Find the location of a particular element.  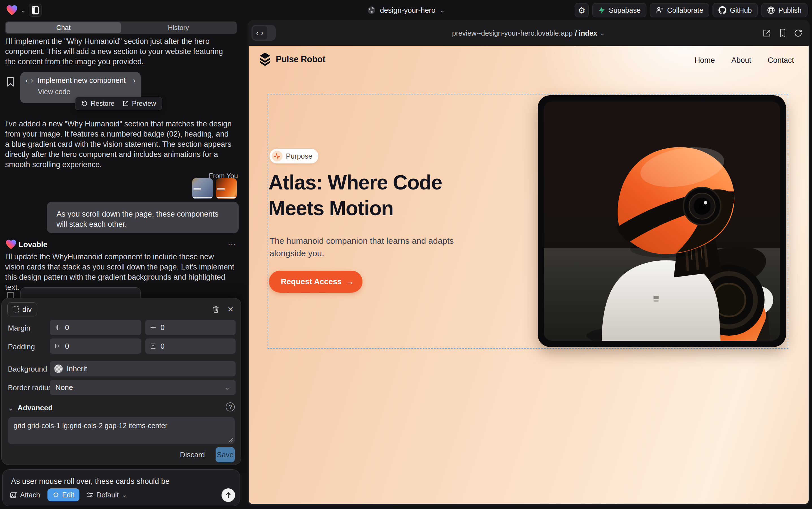

refresh-icon is located at coordinates (798, 33).